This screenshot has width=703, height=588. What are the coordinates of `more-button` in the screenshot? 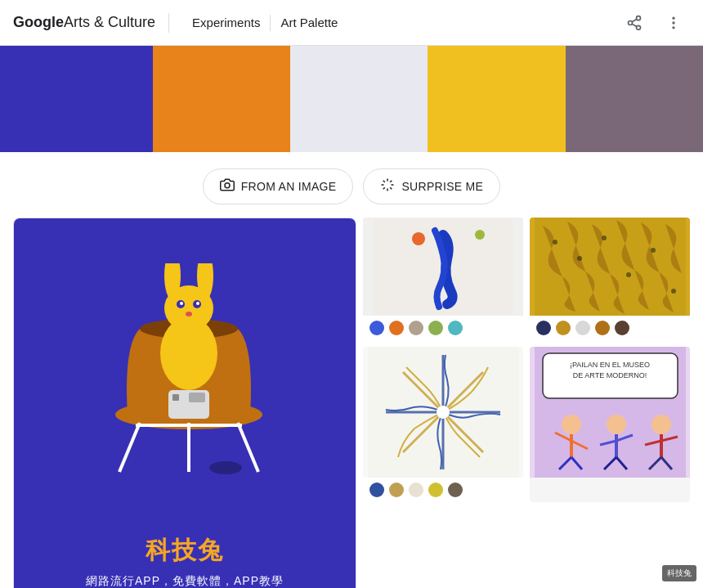 It's located at (674, 23).